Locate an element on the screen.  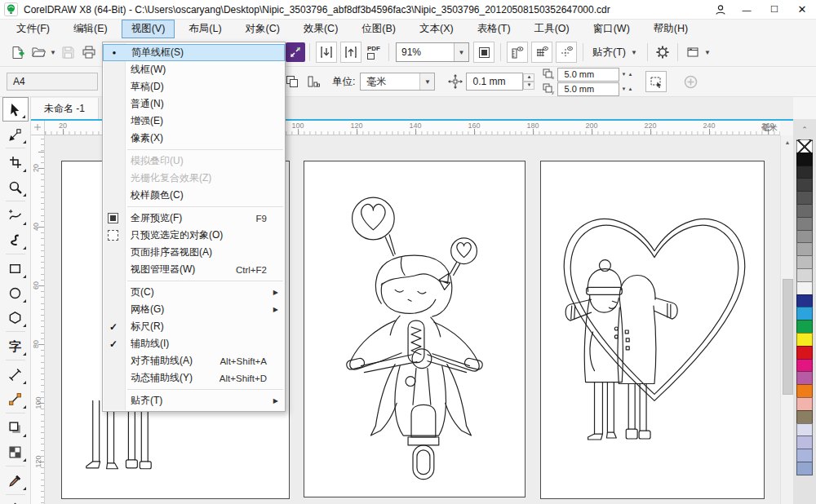
vertical-scrollbar: ▲ is located at coordinates (787, 320).